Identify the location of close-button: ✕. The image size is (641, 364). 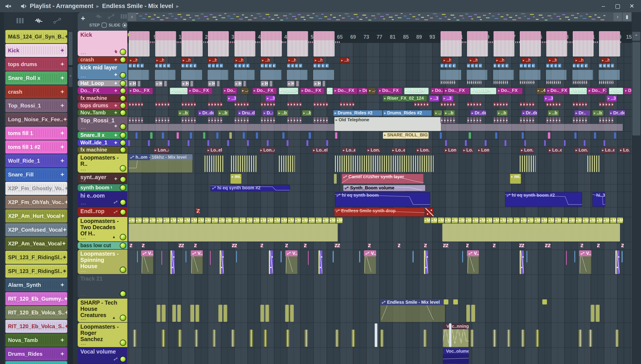
(632, 6).